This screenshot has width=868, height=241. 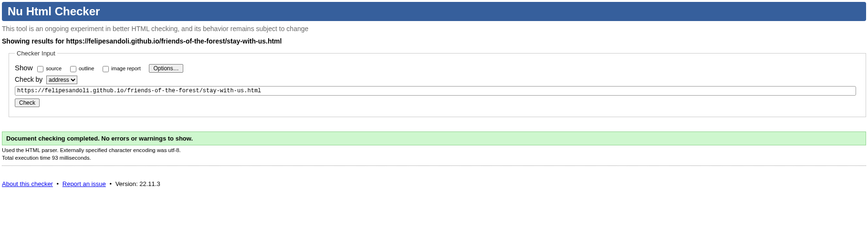 What do you see at coordinates (27, 103) in the screenshot?
I see `check-button: Check` at bounding box center [27, 103].